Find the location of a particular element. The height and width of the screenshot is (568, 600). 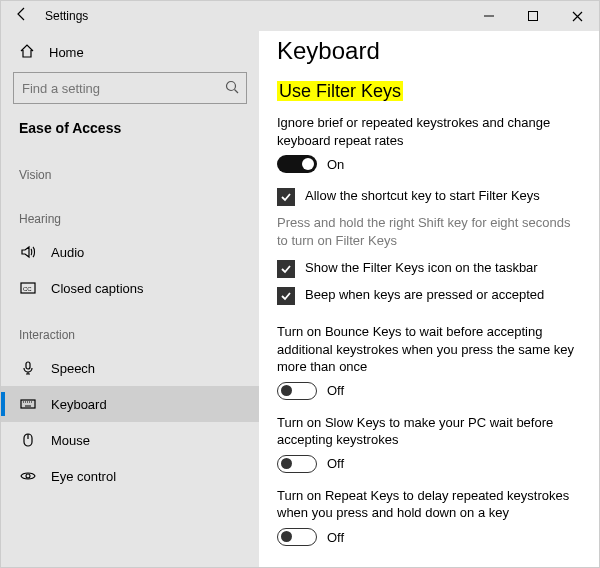

close-button is located at coordinates (577, 16).